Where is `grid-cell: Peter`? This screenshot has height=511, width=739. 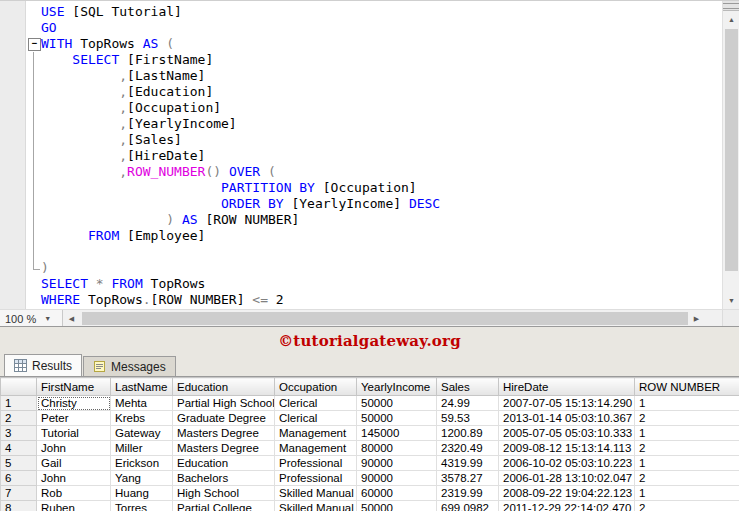
grid-cell: Peter is located at coordinates (74, 418).